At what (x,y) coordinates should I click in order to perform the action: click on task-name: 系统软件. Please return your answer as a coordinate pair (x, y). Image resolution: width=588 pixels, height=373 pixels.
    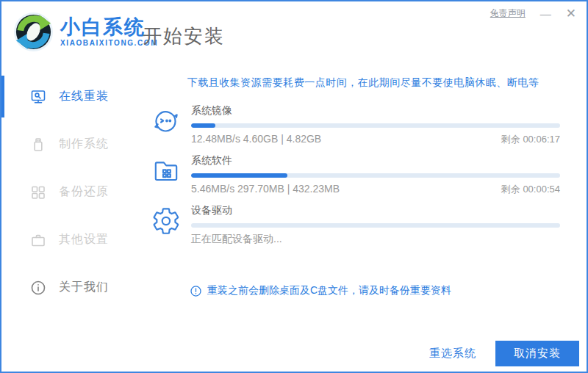
    Looking at the image, I should click on (376, 161).